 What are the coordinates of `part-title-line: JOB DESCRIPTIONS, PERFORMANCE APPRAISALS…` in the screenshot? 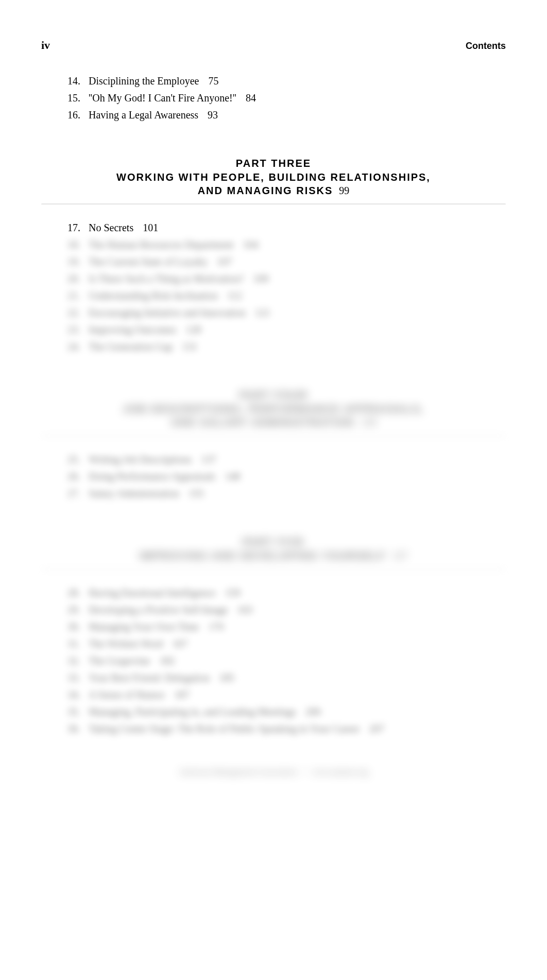 It's located at (274, 409).